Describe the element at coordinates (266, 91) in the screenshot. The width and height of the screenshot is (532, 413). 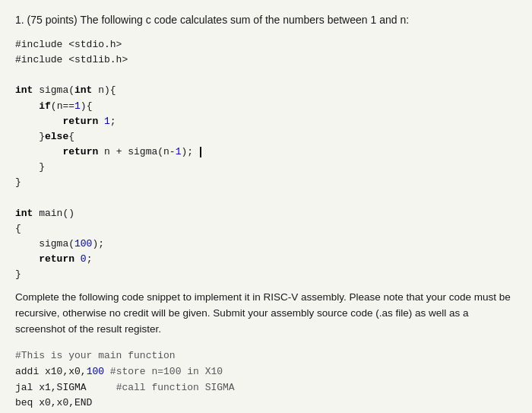
I see `code-line-4: int sigma(int n){` at that location.